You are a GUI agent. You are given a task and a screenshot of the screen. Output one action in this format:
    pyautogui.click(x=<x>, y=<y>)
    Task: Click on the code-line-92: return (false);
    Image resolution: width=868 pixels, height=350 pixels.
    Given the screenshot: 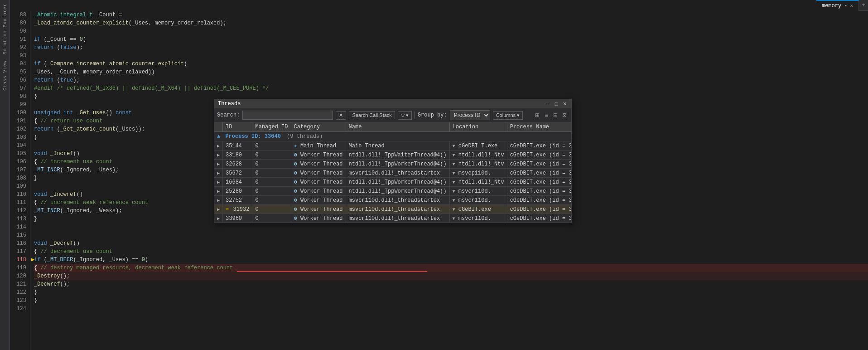 What is the action you would take?
    pyautogui.click(x=451, y=48)
    